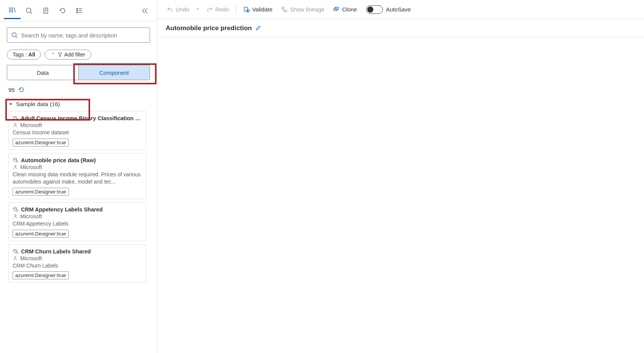  I want to click on autosave-label: AutoSave, so click(399, 9).